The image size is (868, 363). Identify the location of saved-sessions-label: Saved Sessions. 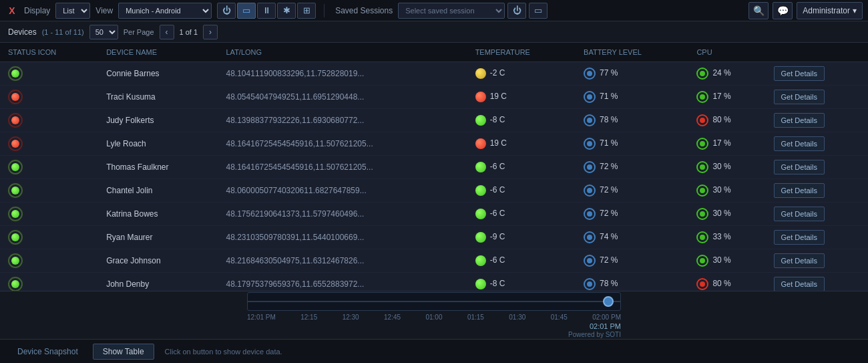
(364, 11).